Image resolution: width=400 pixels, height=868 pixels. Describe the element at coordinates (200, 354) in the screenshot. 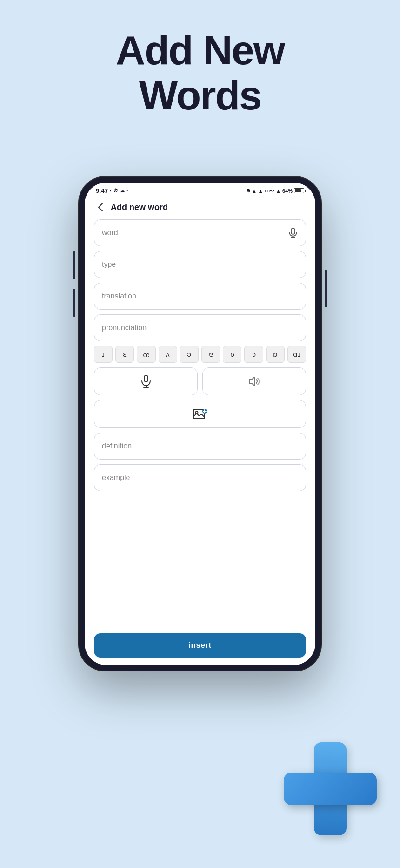

I see `phonetic-symbols-row: ɪ ɛ œ ʌ ə ɐ ʊ ɔ ɒ ɑɪ` at that location.